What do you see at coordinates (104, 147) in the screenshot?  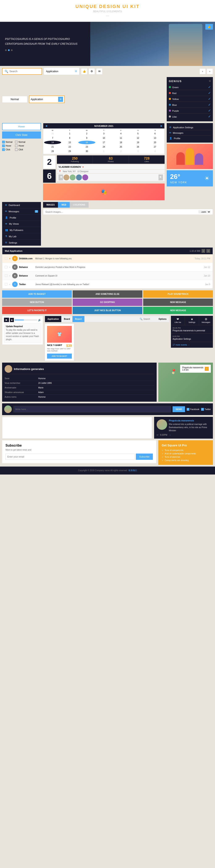 I see `cal-24: 24` at bounding box center [104, 147].